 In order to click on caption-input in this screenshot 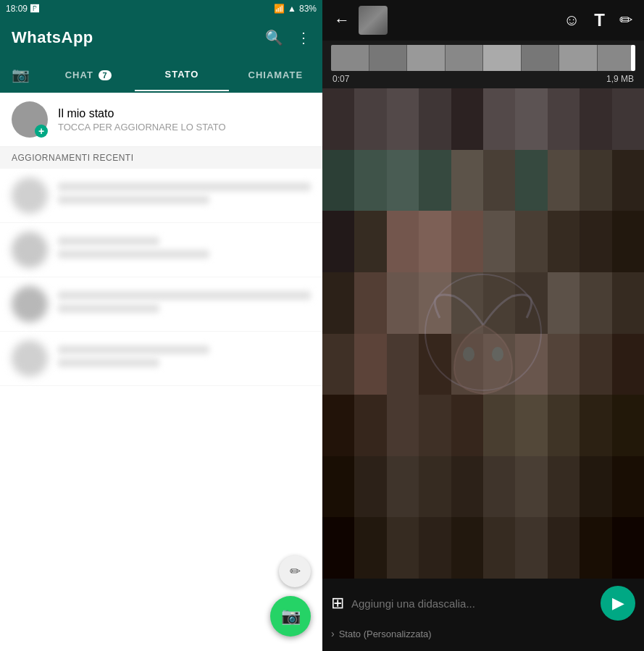, I will do `click(472, 604)`.